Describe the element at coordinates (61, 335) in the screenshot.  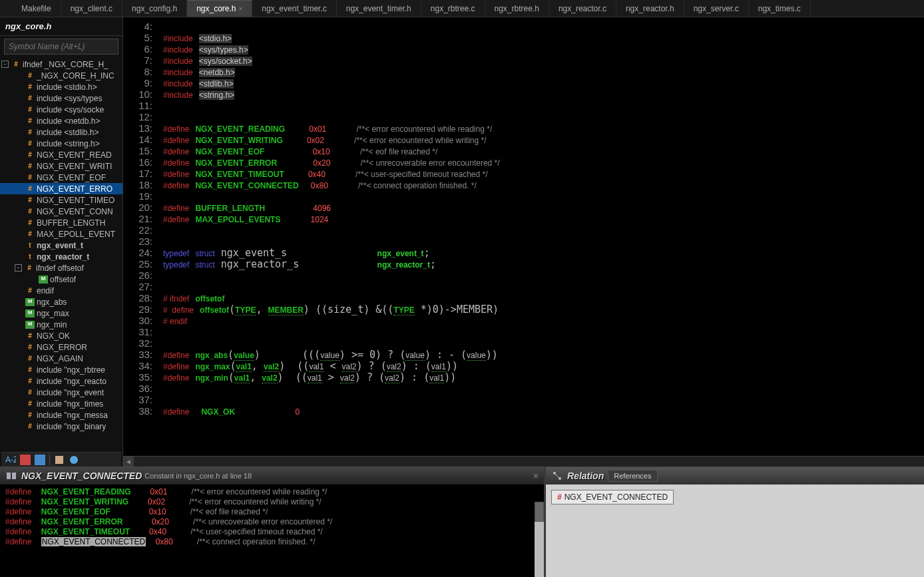
I see `symbol-node: #NGX_OK` at that location.